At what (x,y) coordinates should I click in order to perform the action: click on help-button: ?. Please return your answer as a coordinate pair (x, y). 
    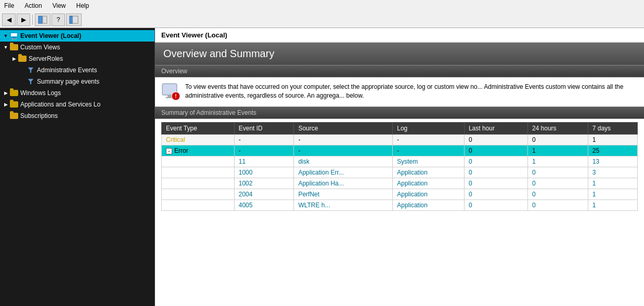
    Looking at the image, I should click on (58, 20).